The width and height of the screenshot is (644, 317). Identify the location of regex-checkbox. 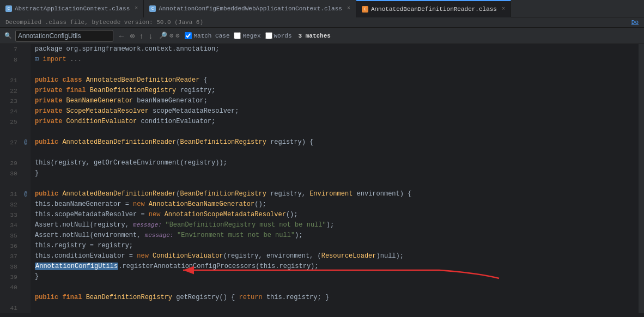
(238, 36).